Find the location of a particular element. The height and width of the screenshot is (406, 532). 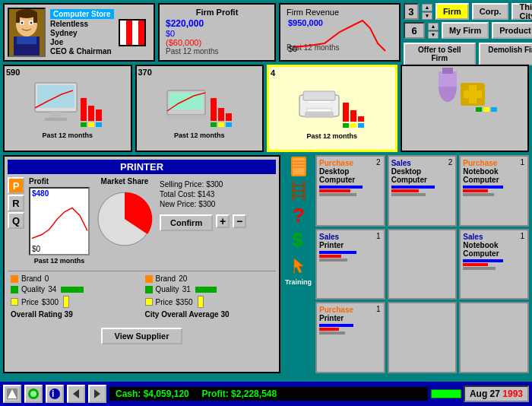

pointer-icon is located at coordinates (299, 264).